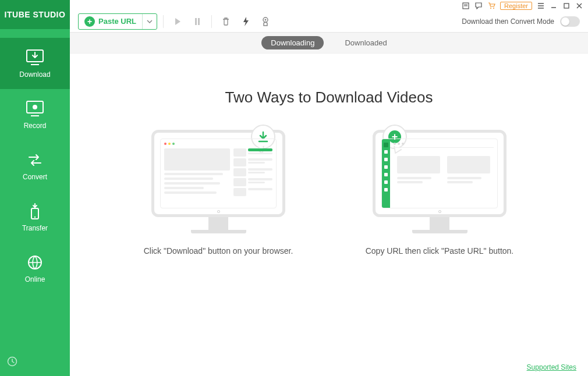 The image size is (588, 376). What do you see at coordinates (479, 6) in the screenshot?
I see `feedback-icon` at bounding box center [479, 6].